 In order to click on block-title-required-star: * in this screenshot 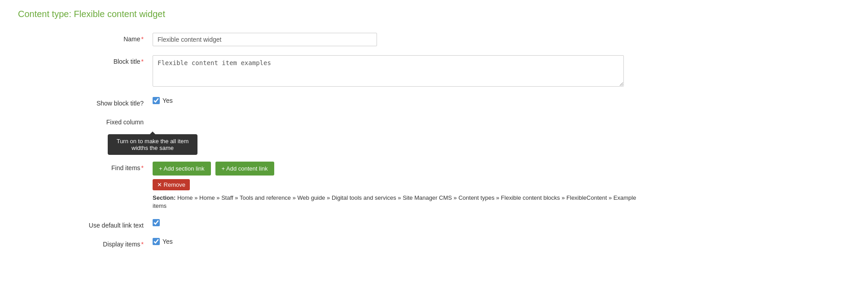, I will do `click(143, 61)`.